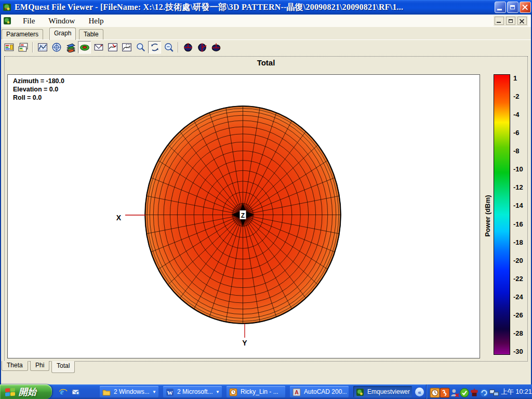  I want to click on tab-table: Table, so click(91, 34).